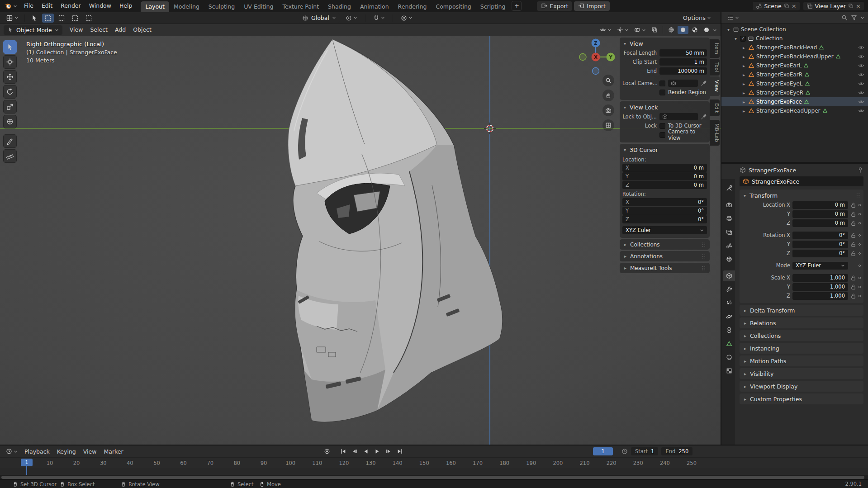  I want to click on show-overlays-dropdown, so click(640, 30).